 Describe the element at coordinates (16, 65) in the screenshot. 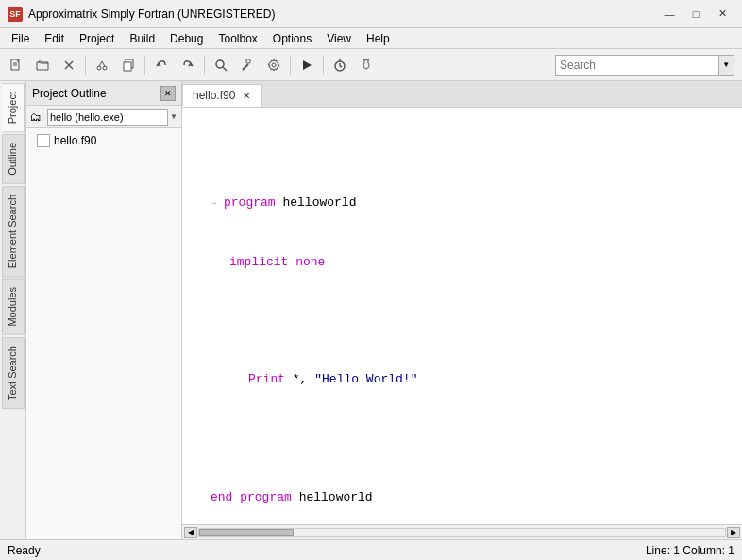

I see `new-file-button` at that location.